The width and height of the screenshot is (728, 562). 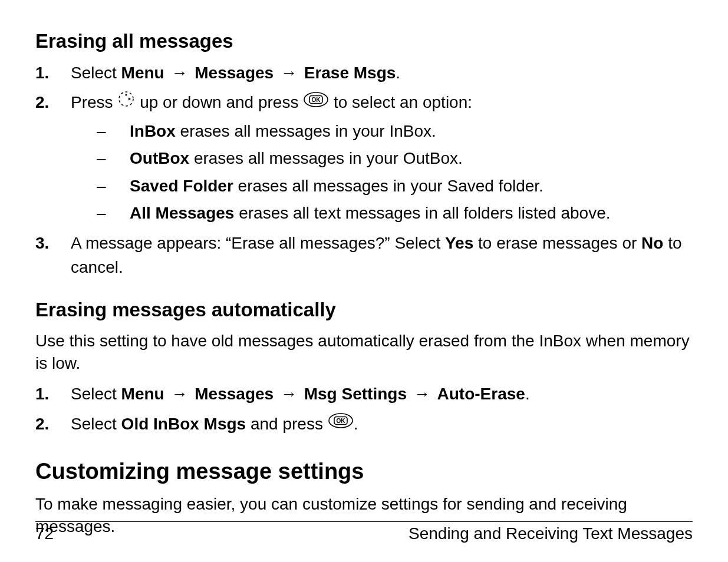 I want to click on text: Press, so click(x=94, y=103).